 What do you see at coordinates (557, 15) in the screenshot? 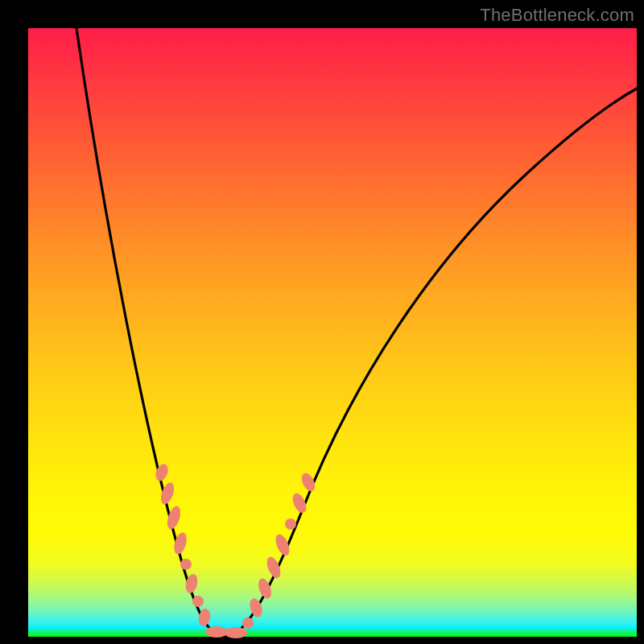
I see `watermark-text: TheBottleneck.com` at bounding box center [557, 15].